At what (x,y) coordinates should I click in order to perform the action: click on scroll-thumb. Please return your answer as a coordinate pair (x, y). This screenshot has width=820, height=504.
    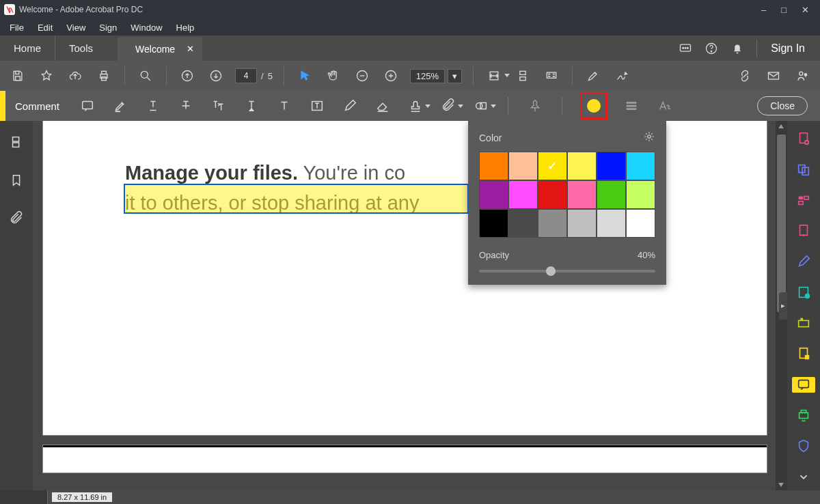
    Looking at the image, I should click on (782, 223).